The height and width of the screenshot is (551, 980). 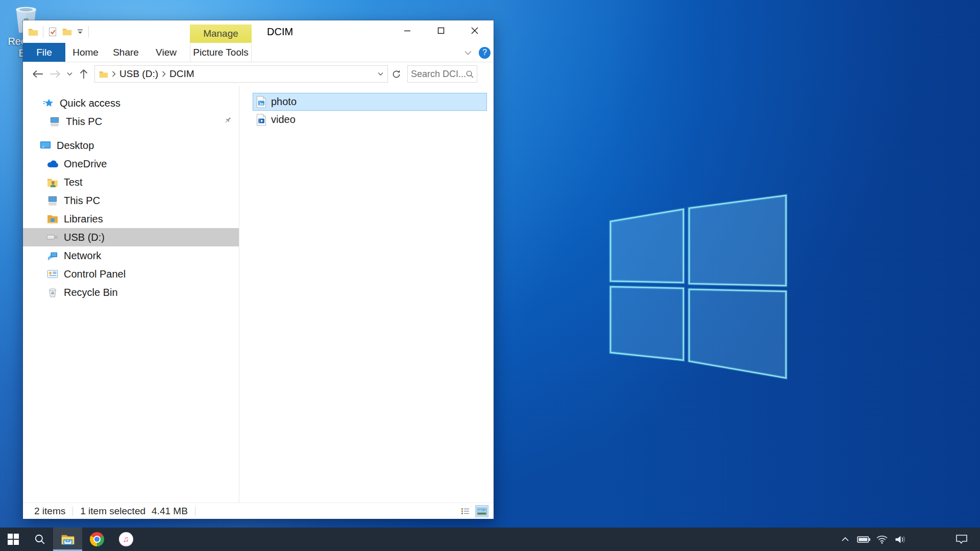 What do you see at coordinates (169, 511) in the screenshot?
I see `selection-size: 4.41 MB` at bounding box center [169, 511].